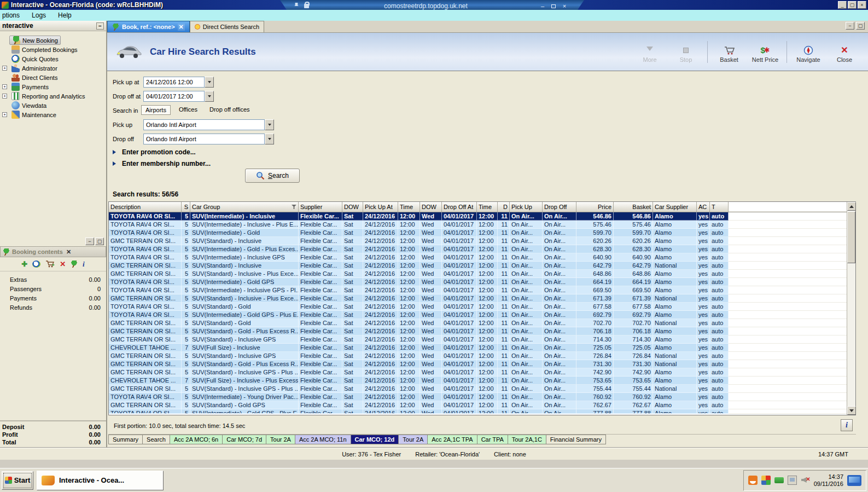 This screenshot has height=492, width=868. I want to click on vertical-scrollbar, so click(851, 309).